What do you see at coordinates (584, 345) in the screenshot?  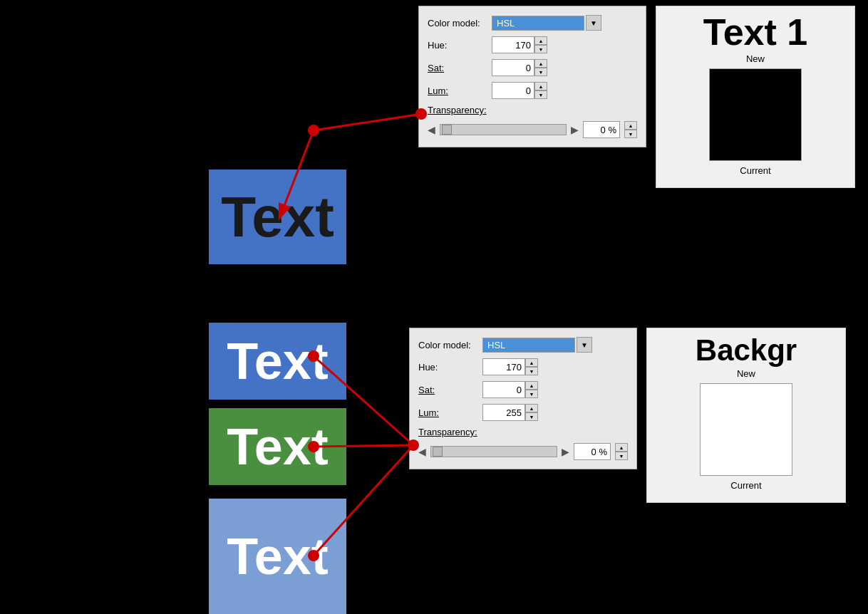 I see `color-model-dropdown-arrow-bottom: ▼` at bounding box center [584, 345].